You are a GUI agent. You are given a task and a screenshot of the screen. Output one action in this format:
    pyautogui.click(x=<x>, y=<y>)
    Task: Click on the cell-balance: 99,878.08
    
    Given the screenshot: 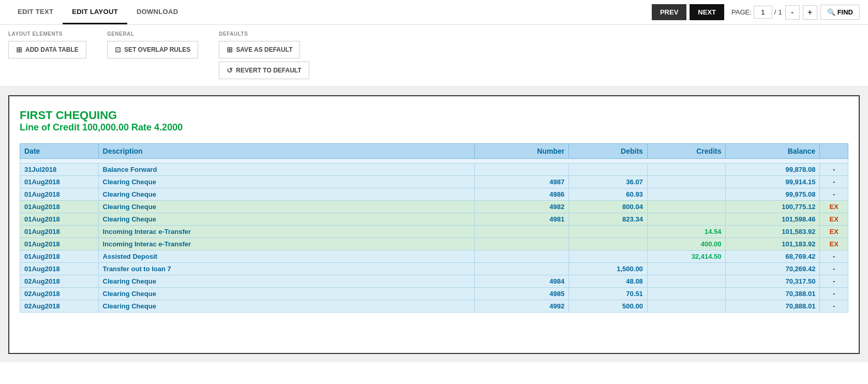 What is the action you would take?
    pyautogui.click(x=773, y=170)
    